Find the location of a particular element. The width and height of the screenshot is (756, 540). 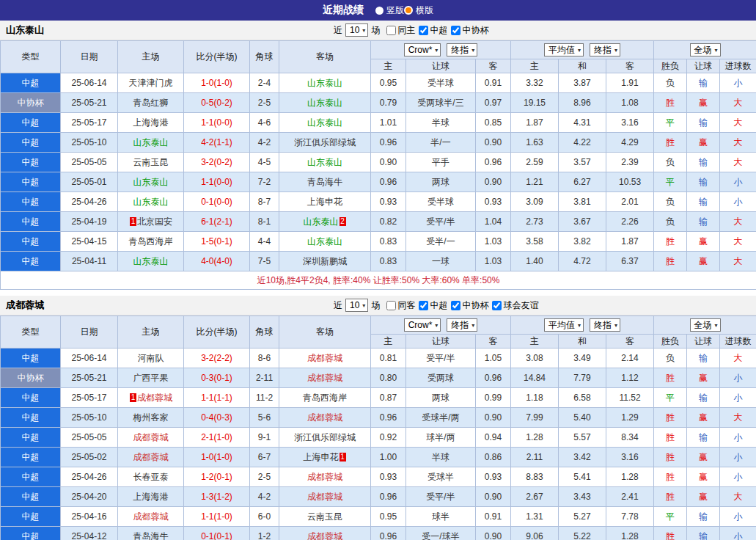

match-date: 25-05-17 is located at coordinates (89, 123).